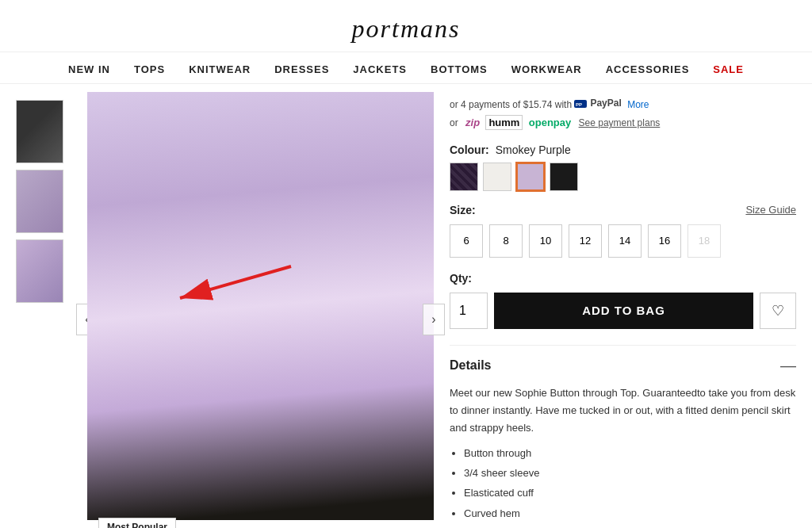 This screenshot has height=528, width=812. Describe the element at coordinates (44, 310) in the screenshot. I see `thumbnail-list` at that location.